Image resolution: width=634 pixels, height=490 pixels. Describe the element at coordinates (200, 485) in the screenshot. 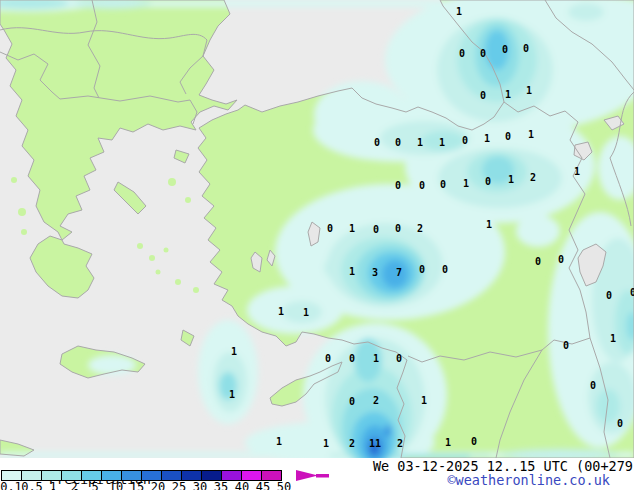

I see `legend-tick: 30` at that location.